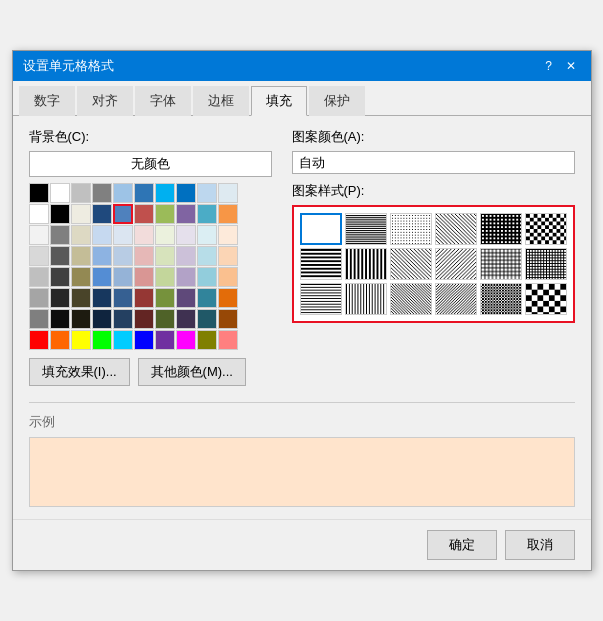 The height and width of the screenshot is (621, 603). What do you see at coordinates (163, 101) in the screenshot?
I see `tab-font: 字体` at bounding box center [163, 101].